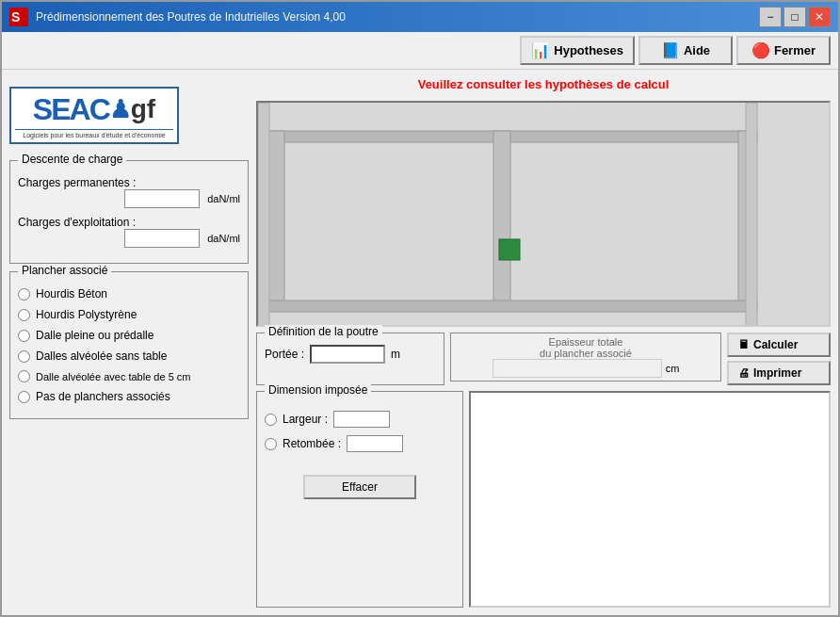  What do you see at coordinates (360, 499) in the screenshot?
I see `dimension-imposee-group: Dimension imposée Largeur : Retombée :` at bounding box center [360, 499].